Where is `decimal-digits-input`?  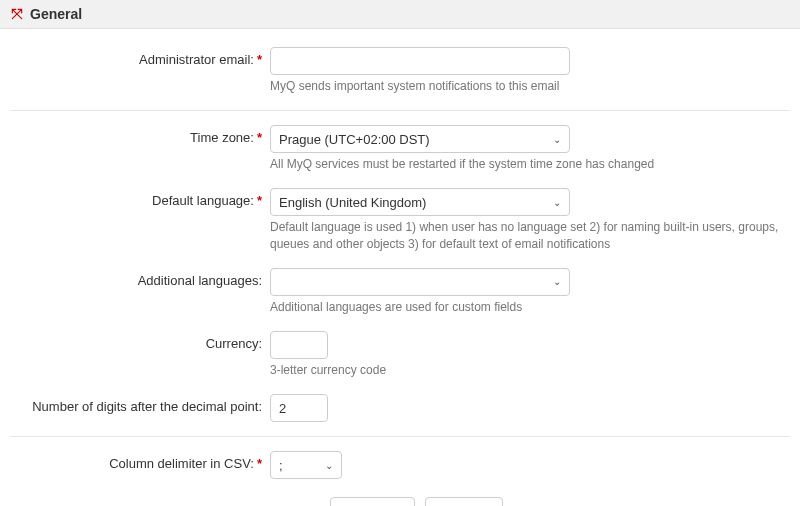 decimal-digits-input is located at coordinates (299, 408).